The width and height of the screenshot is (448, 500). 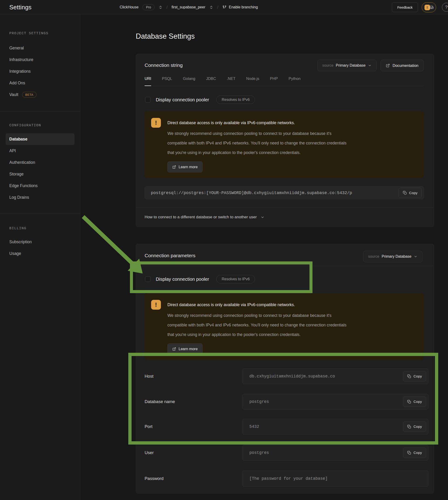 What do you see at coordinates (285, 217) in the screenshot?
I see `connect-different-database-link: How to connect to a different database o…` at bounding box center [285, 217].